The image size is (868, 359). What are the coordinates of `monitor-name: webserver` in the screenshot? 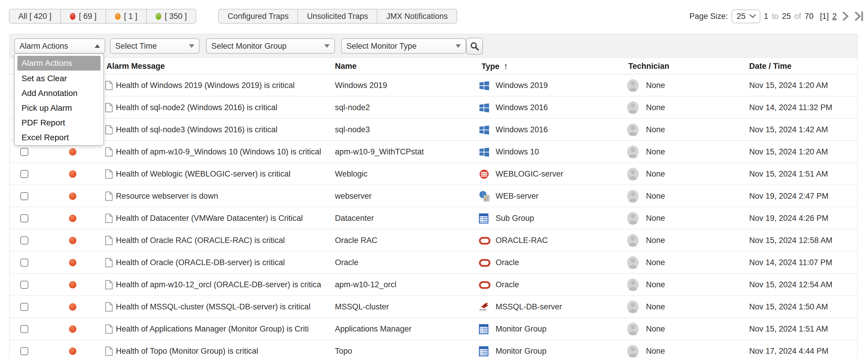 It's located at (353, 196).